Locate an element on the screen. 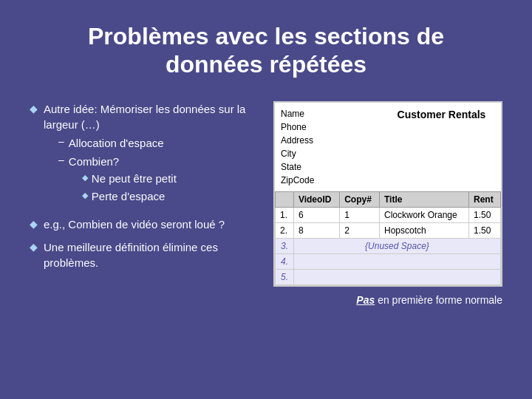 The image size is (532, 399). sub-sub-1-text: Ne peut être petit is located at coordinates (134, 179).